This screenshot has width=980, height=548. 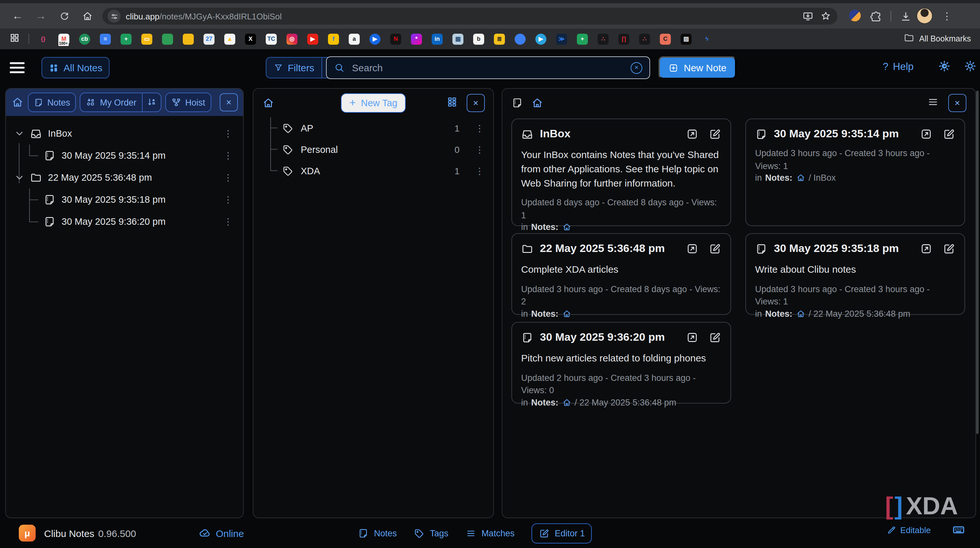 What do you see at coordinates (978, 262) in the screenshot?
I see `window-scrollbar` at bounding box center [978, 262].